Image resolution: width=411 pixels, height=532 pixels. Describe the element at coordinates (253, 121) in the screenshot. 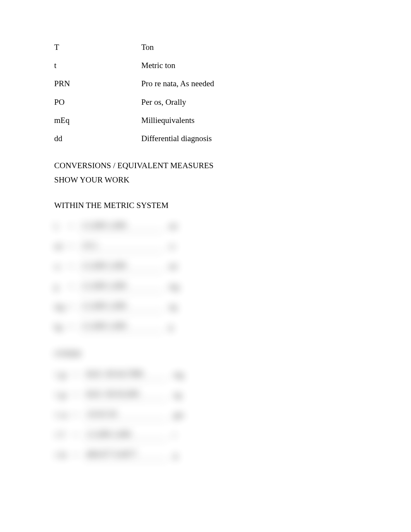

I see `abbrev-meaning: Milliequivalents` at that location.